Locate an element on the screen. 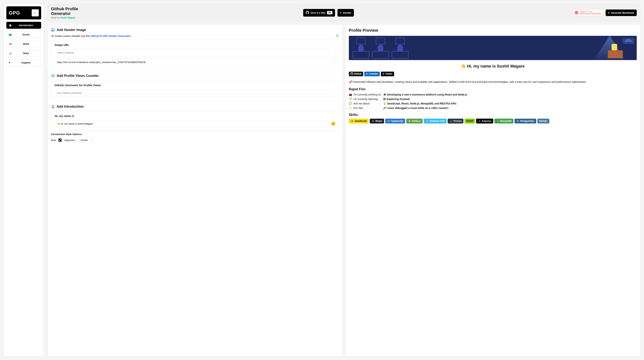 The image size is (644, 360). intro-input-row: 🙂 is located at coordinates (195, 124).